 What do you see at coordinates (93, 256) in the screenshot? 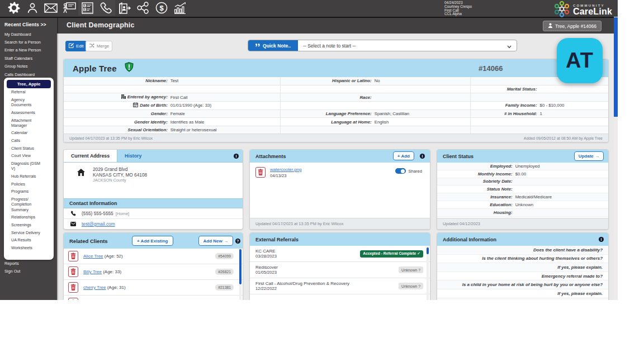
I see `related-client-link: Alice Tree` at bounding box center [93, 256].